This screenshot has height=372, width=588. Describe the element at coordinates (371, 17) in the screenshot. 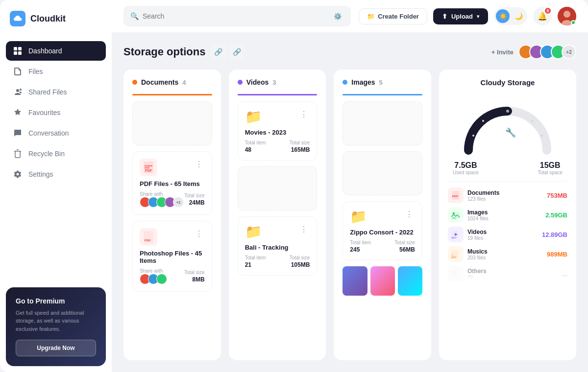

I see `folder-plus-icon: 📁` at that location.